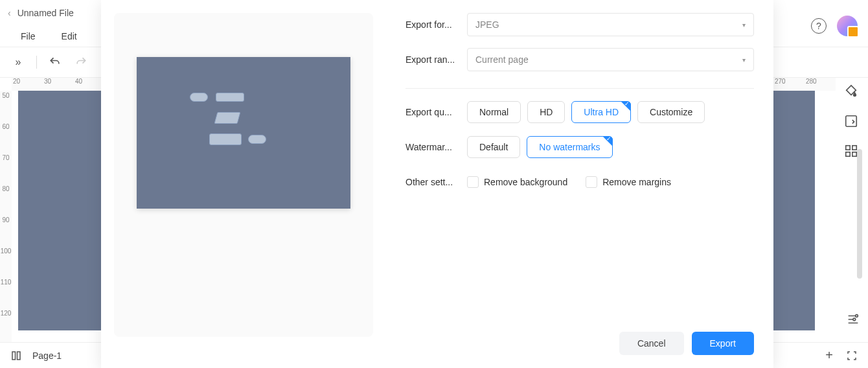 The width and height of the screenshot is (868, 368). What do you see at coordinates (69, 36) in the screenshot?
I see `menu-edit: Edit` at bounding box center [69, 36].